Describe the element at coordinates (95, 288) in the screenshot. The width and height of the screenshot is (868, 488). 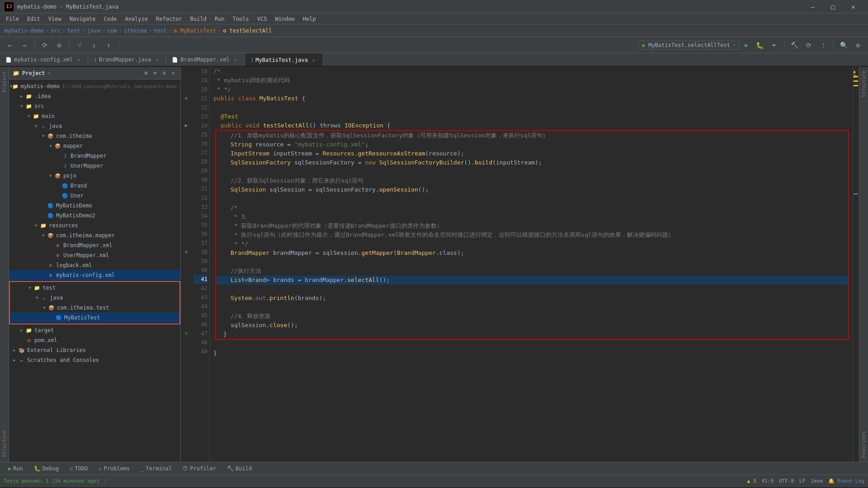
I see `tree-test: ▼ 📁 test` at that location.